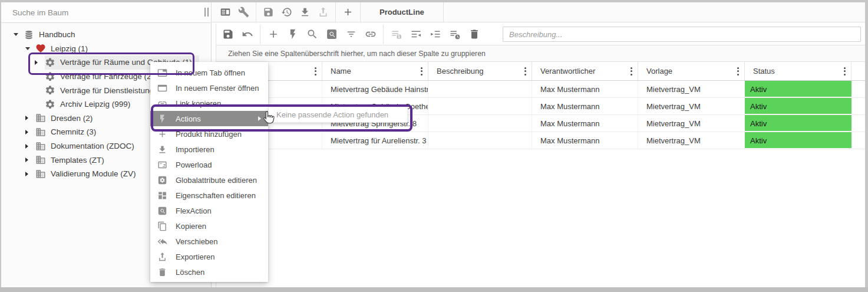  Describe the element at coordinates (106, 12) in the screenshot. I see `tree-search-input` at that location.